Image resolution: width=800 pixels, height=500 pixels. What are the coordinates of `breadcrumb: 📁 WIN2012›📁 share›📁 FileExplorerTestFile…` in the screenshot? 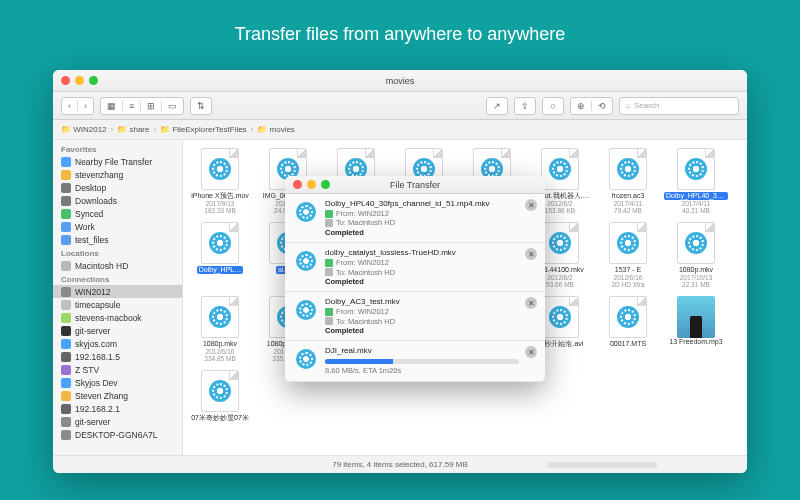 It's located at (400, 130).